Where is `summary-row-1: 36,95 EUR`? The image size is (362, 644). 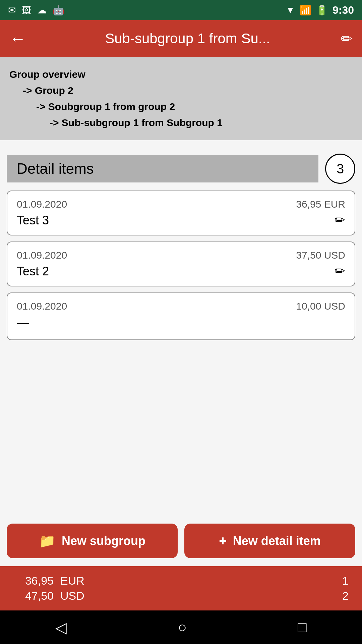
summary-row-1: 36,95 EUR is located at coordinates (49, 581).